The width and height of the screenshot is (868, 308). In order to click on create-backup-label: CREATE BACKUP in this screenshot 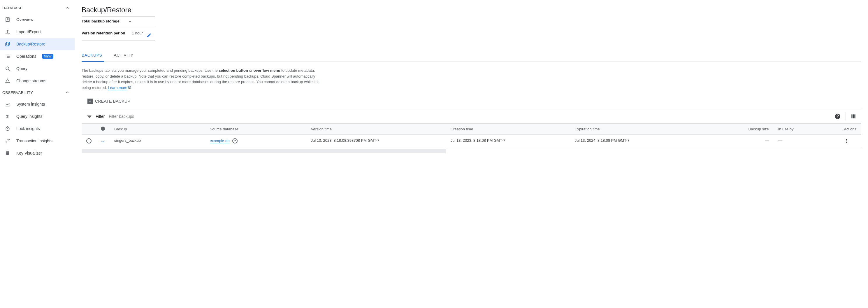, I will do `click(113, 101)`.